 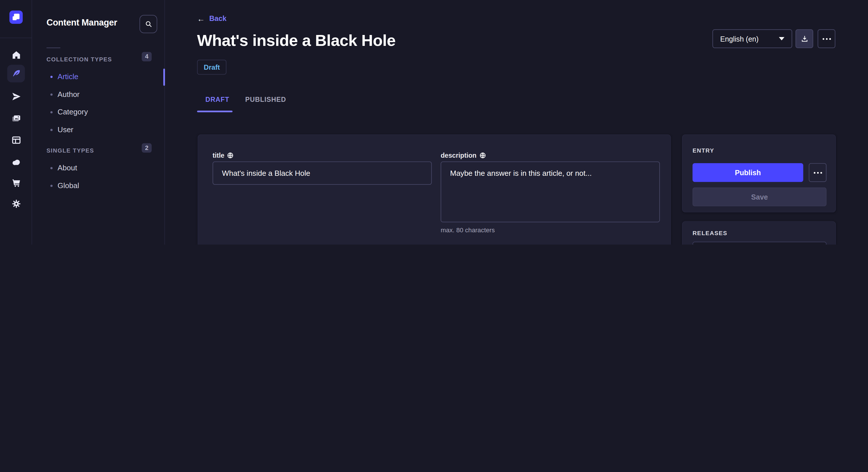 What do you see at coordinates (147, 57) in the screenshot?
I see `collection-types-count: 4` at bounding box center [147, 57].